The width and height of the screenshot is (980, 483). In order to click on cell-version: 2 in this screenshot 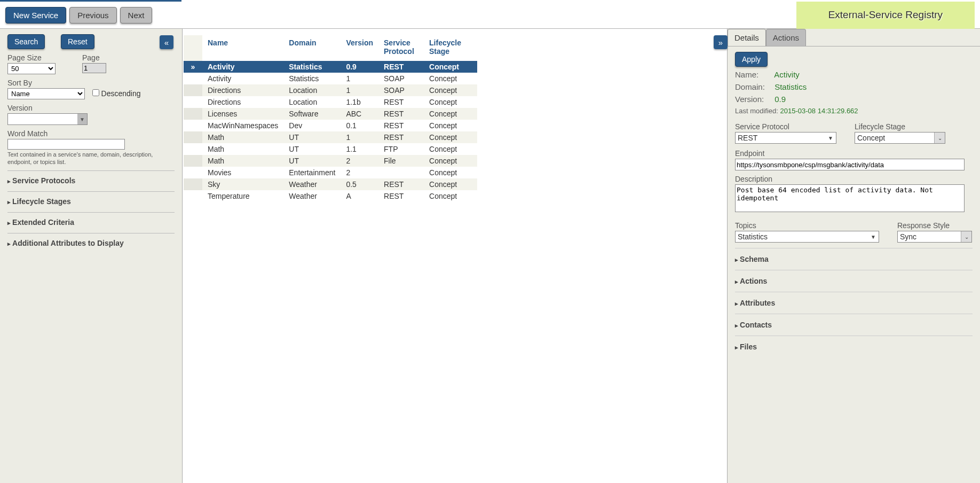, I will do `click(360, 173)`.